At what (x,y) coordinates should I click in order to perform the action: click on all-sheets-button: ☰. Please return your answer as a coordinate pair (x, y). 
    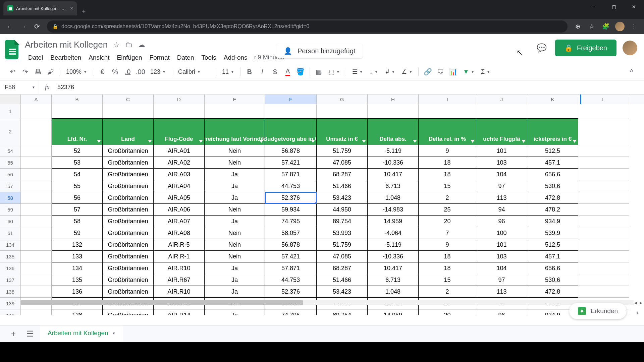
    Looking at the image, I should click on (30, 334).